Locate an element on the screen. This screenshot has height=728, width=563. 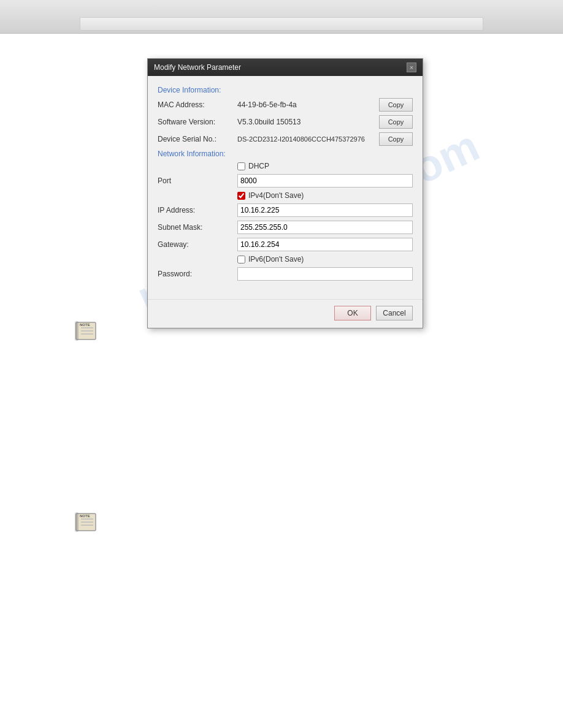
ipv4-checkbox is located at coordinates (242, 196).